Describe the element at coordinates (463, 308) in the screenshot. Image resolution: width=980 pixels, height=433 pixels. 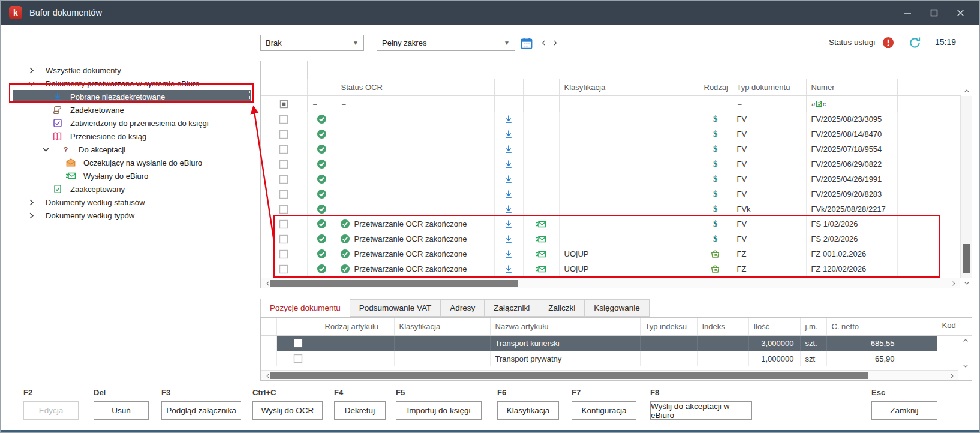
I see `tab-adresy: Adresy` at that location.